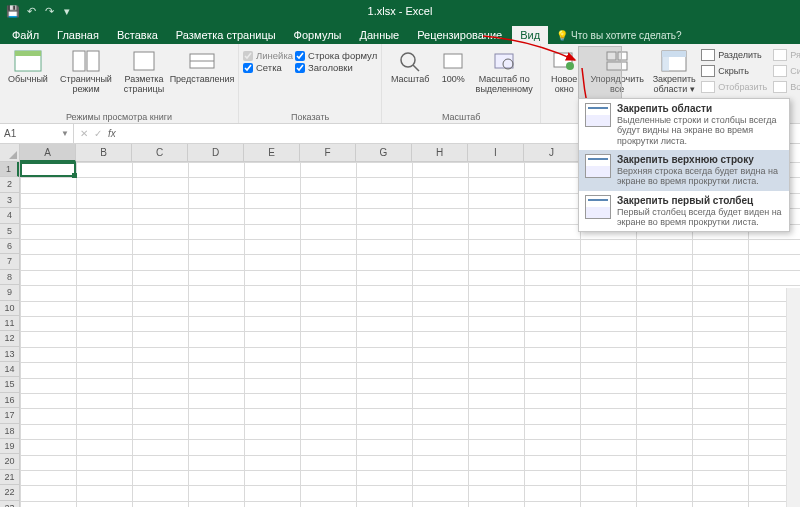  What do you see at coordinates (86, 72) in the screenshot?
I see `page-break-button: Страничный режим` at bounding box center [86, 72].